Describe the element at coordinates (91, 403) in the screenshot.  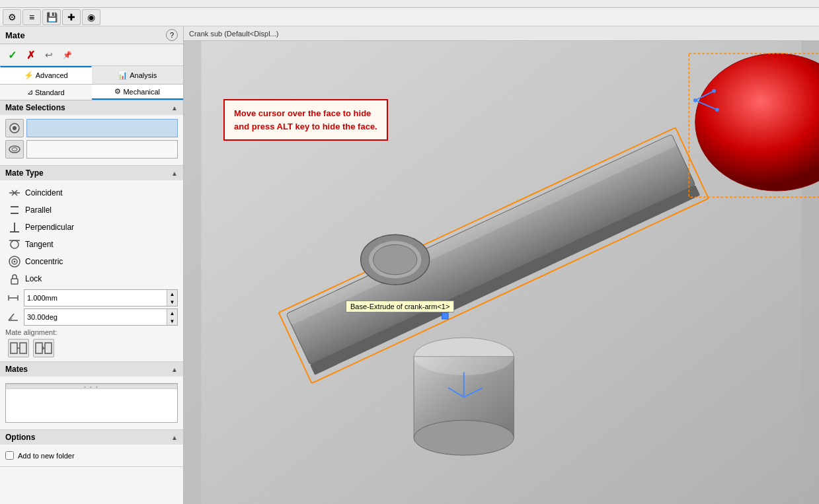
I see `mates-body: • • •` at that location.